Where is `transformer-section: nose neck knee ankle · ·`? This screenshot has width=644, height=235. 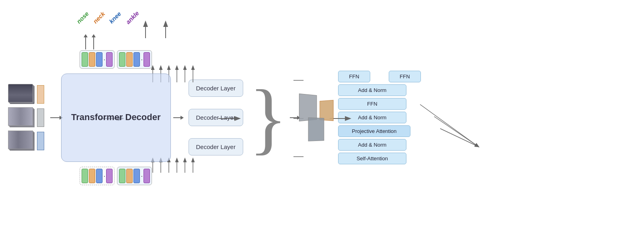
transformer-section: nose neck knee ankle · · is located at coordinates (116, 118).